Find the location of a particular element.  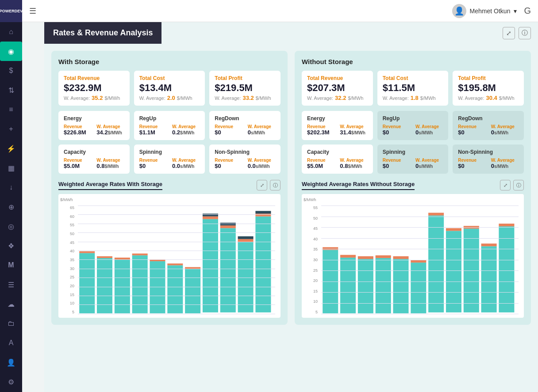

nos-bar-9-teal is located at coordinates (472, 270).